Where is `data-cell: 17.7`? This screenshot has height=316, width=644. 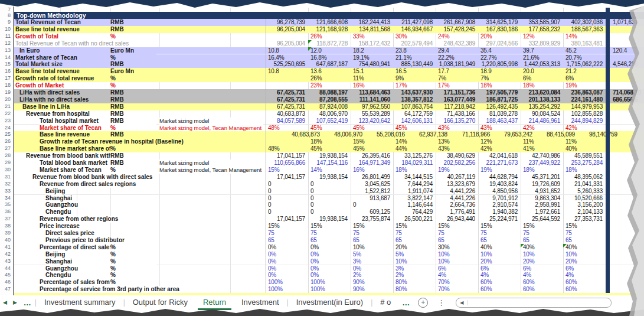
data-cell: 17.7 is located at coordinates (444, 71).